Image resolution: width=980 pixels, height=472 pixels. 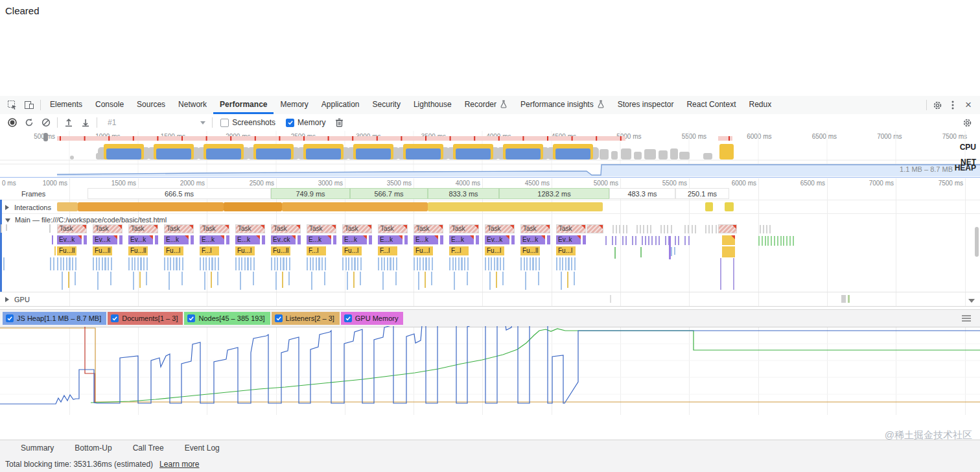 I want to click on legend-chip-nodes: Nodes[45 – 385 193], so click(x=227, y=318).